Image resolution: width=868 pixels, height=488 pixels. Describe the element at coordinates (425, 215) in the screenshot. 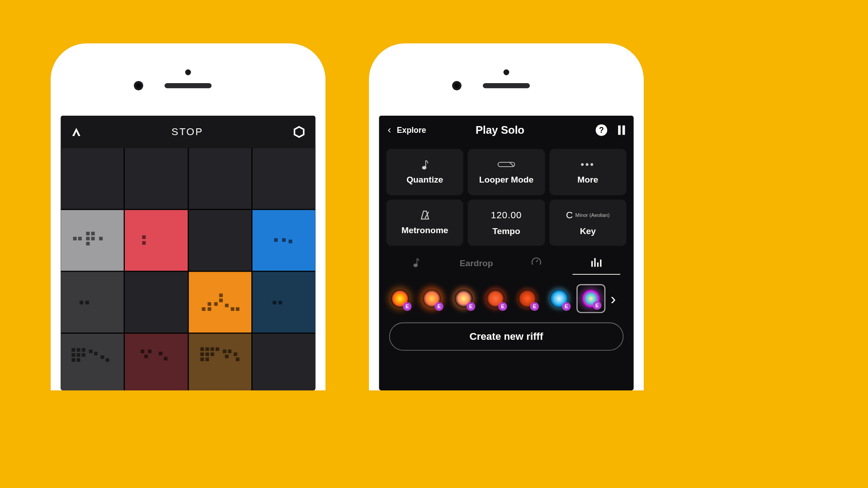

I see `metronome-icon` at that location.